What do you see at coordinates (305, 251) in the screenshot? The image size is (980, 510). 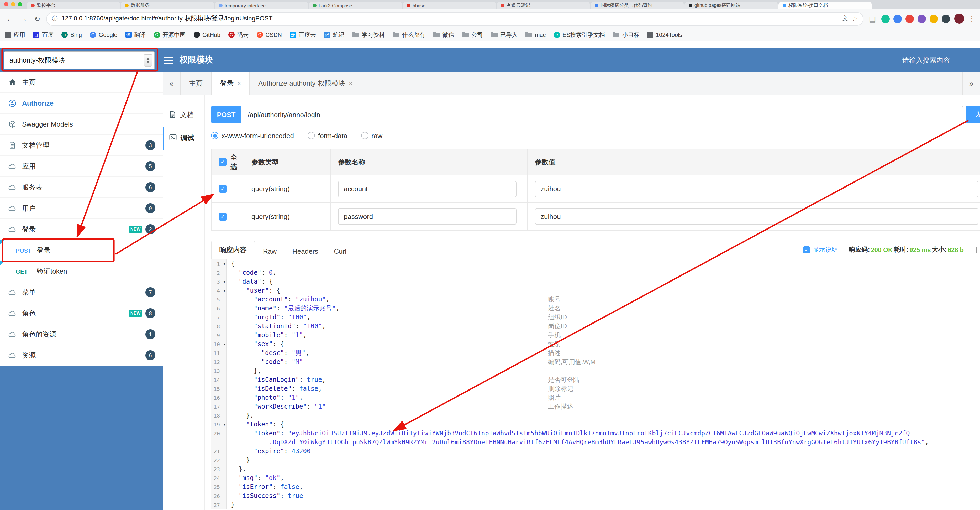 I see `response-tab: Headers` at bounding box center [305, 251].